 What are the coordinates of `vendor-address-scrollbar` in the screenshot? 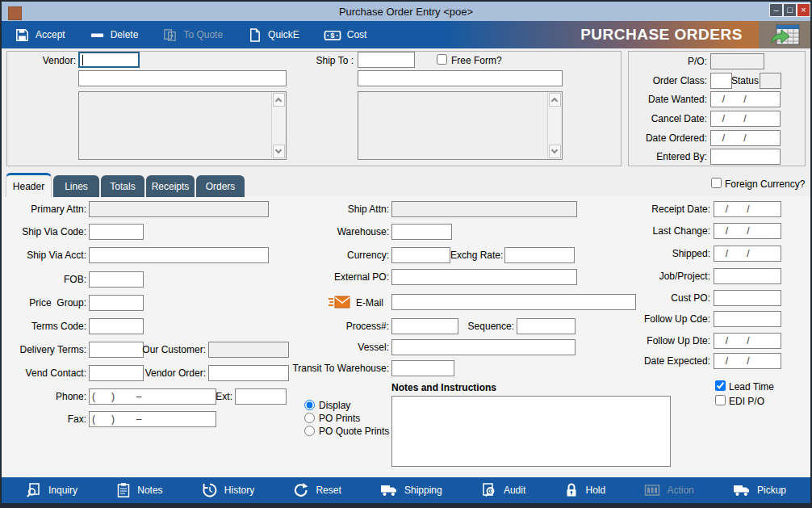 It's located at (278, 126).